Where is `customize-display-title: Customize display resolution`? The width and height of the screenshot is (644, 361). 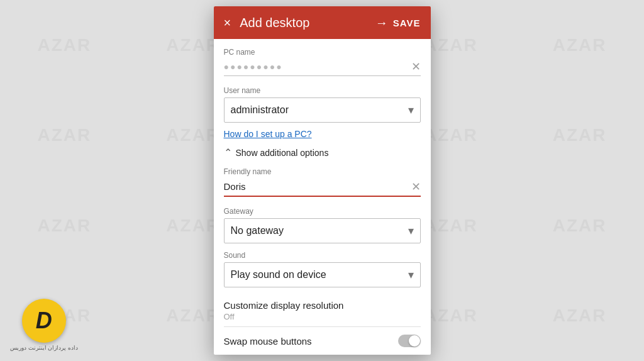 customize-display-title: Customize display resolution is located at coordinates (322, 306).